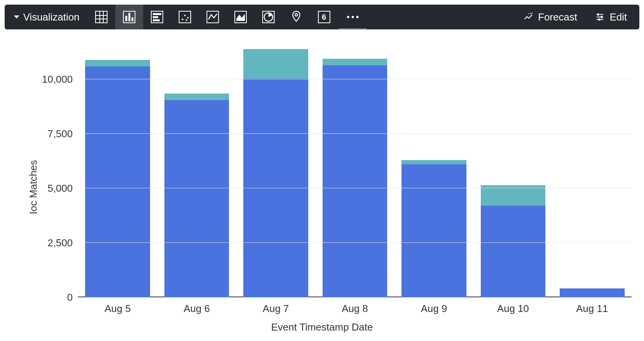 The height and width of the screenshot is (341, 644). I want to click on x-axis-label: Event Timestamp Date, so click(322, 327).